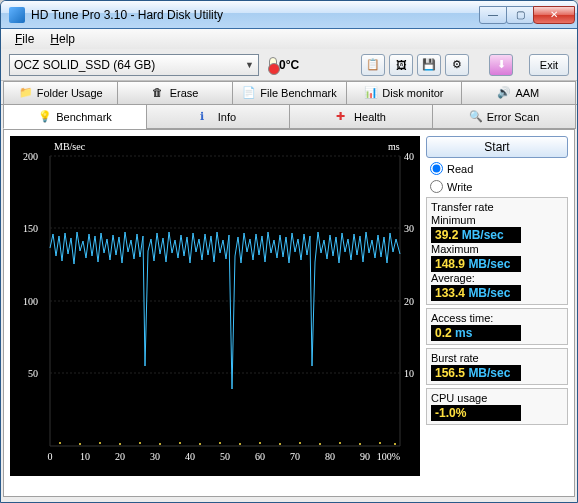 The height and width of the screenshot is (503, 578). What do you see at coordinates (174, 92) in the screenshot?
I see `tab-erase: 🗑Erase` at bounding box center [174, 92].